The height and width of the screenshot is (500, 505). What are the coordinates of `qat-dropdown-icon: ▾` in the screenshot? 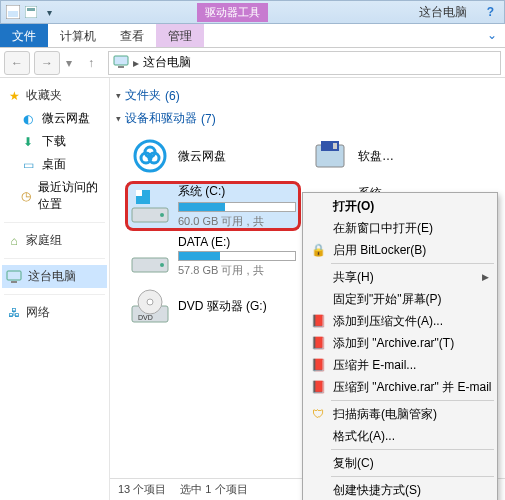 It's located at (49, 12).